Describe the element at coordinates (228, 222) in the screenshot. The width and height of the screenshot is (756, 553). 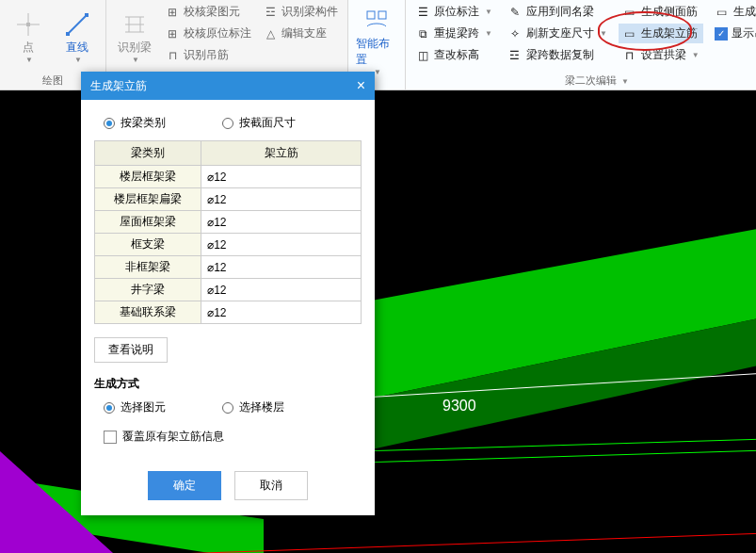
I see `table-row: 屋面框架梁⌀12` at that location.